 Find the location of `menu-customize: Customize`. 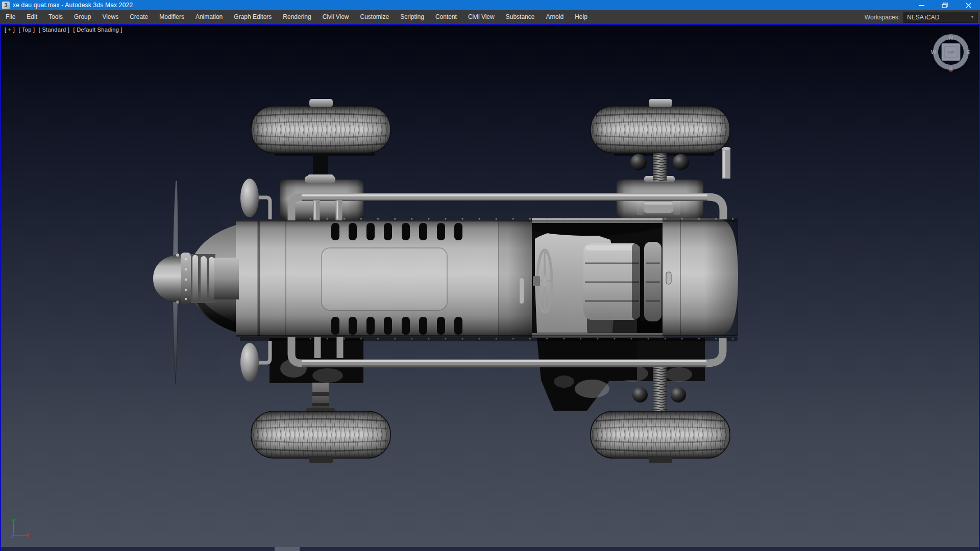

menu-customize: Customize is located at coordinates (375, 17).